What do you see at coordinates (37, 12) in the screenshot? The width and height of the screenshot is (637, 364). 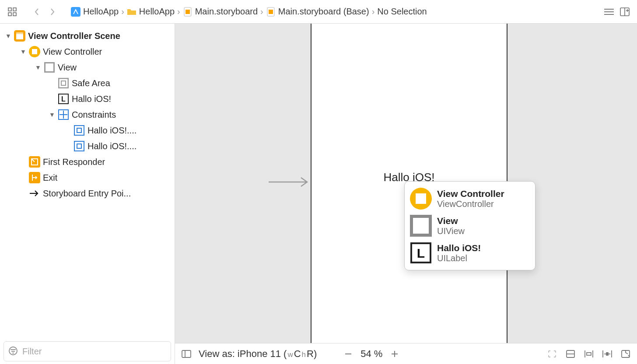 I see `back-chevron-icon` at bounding box center [37, 12].